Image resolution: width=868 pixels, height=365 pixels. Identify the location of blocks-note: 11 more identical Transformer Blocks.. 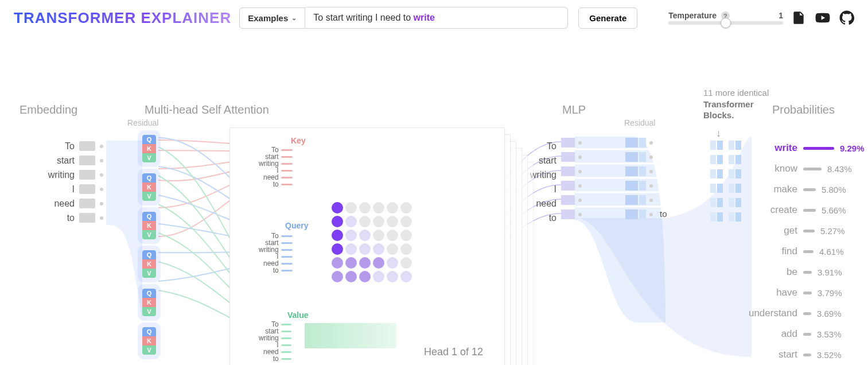
(738, 104).